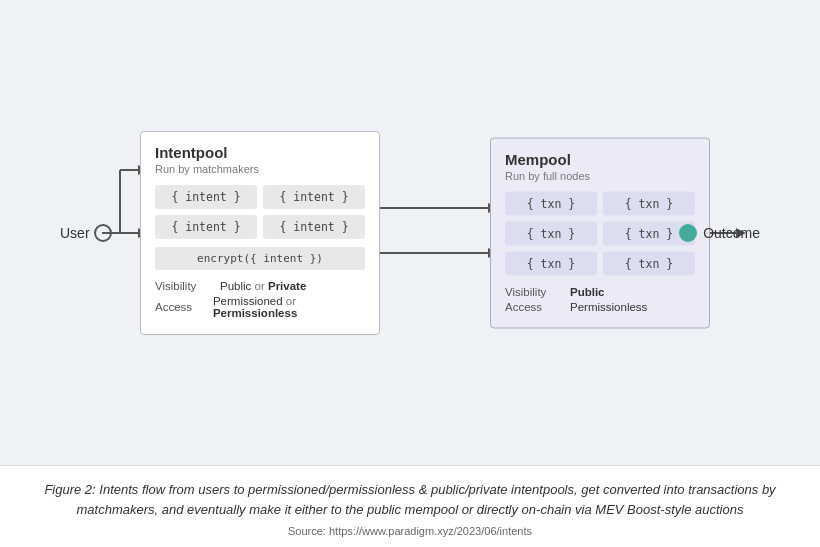  What do you see at coordinates (688, 233) in the screenshot?
I see `outcome-circle` at bounding box center [688, 233].